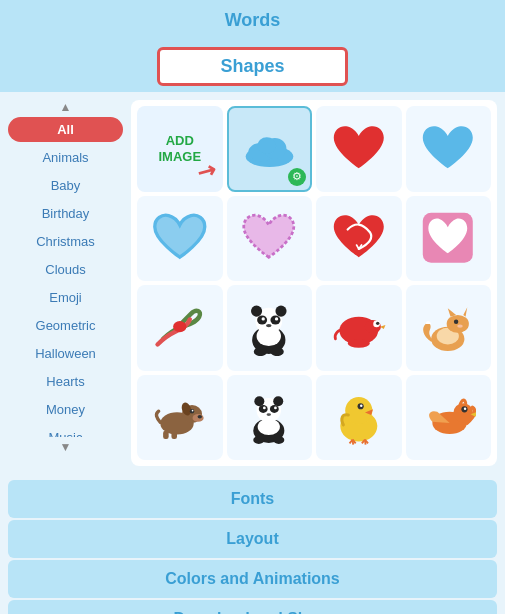  I want to click on pink-dotted-heart-cell, so click(270, 239).